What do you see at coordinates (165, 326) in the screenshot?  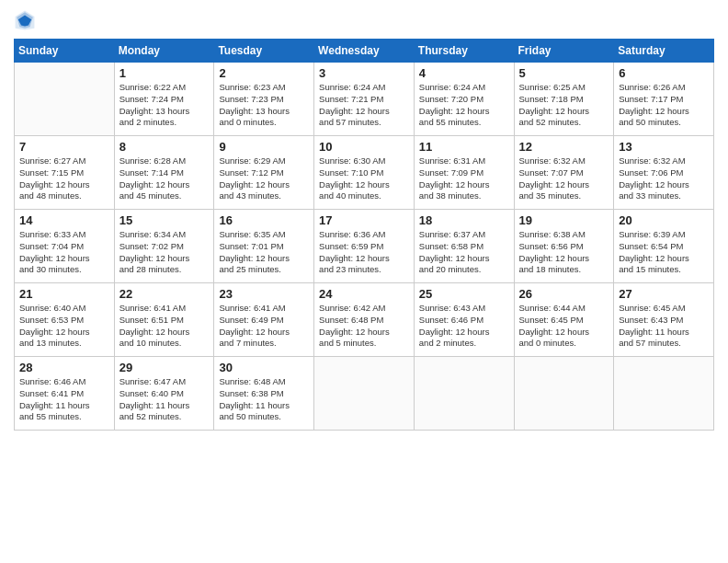 I see `day-info: Sunrise: 6:41 AM Sunset: 6:51 PM Dayligh…` at bounding box center [165, 326].